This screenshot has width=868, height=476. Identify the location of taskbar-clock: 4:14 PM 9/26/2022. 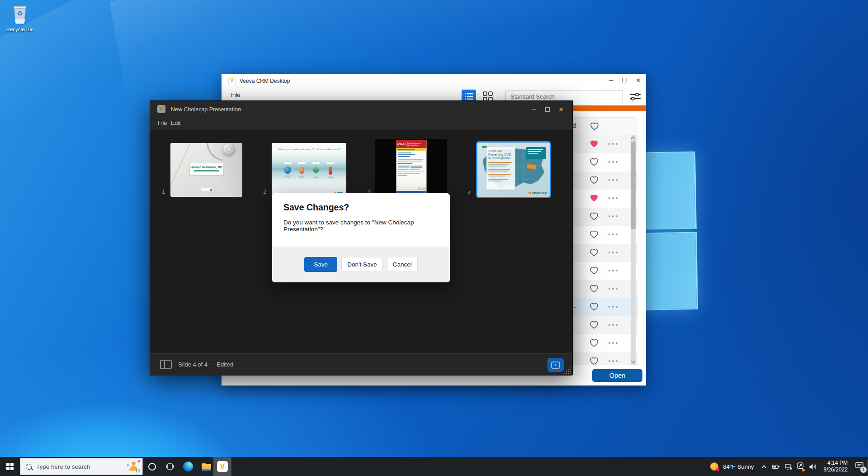
(835, 466).